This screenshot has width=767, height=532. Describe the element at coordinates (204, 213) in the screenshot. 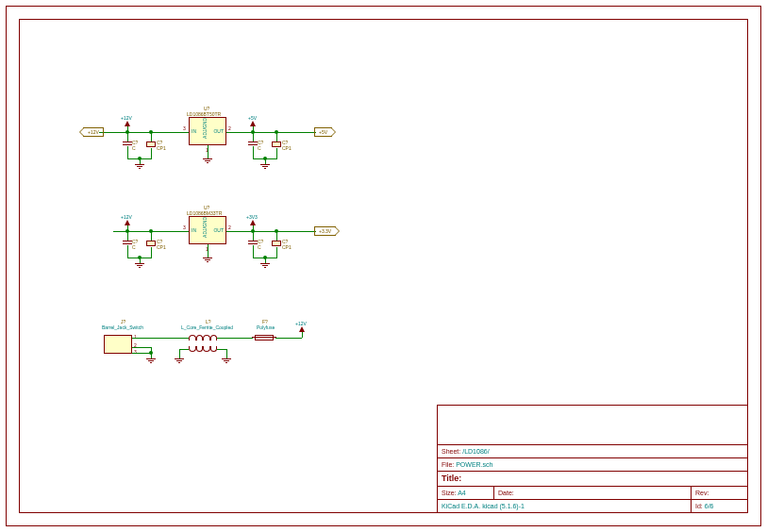

I see `u2-part: LD1086BM33TR` at that location.